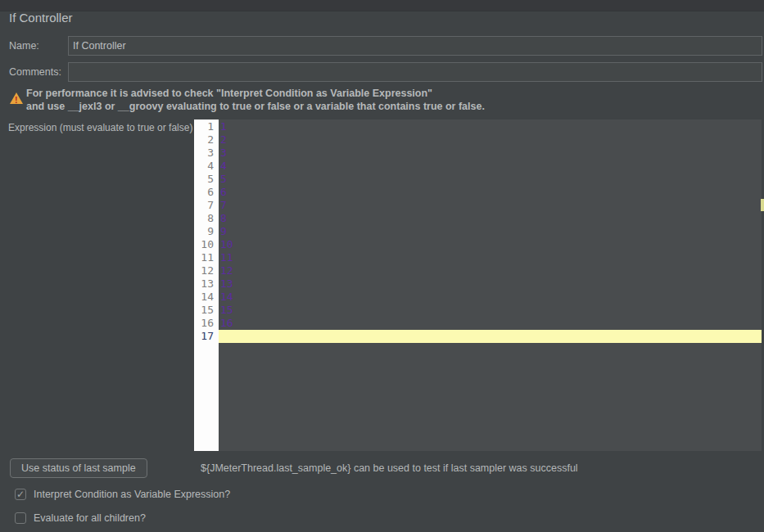 The image size is (764, 532). I want to click on line-number: 9, so click(206, 232).